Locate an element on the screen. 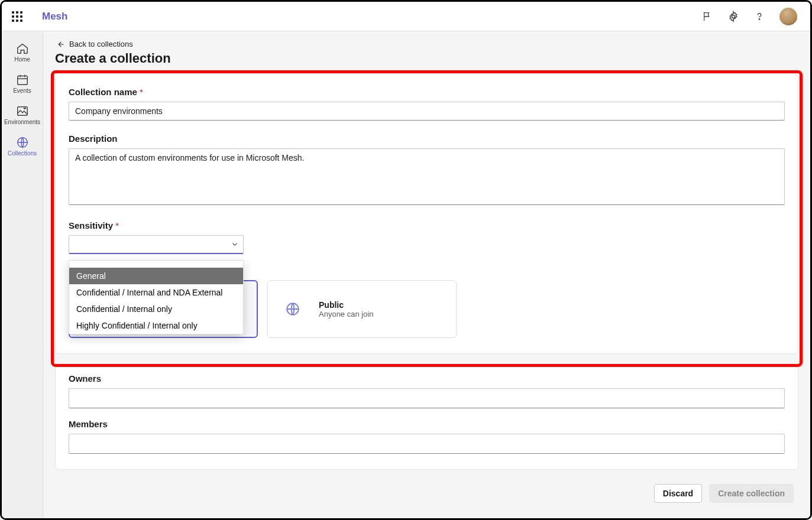 The height and width of the screenshot is (520, 812). help-icon is located at coordinates (759, 17).